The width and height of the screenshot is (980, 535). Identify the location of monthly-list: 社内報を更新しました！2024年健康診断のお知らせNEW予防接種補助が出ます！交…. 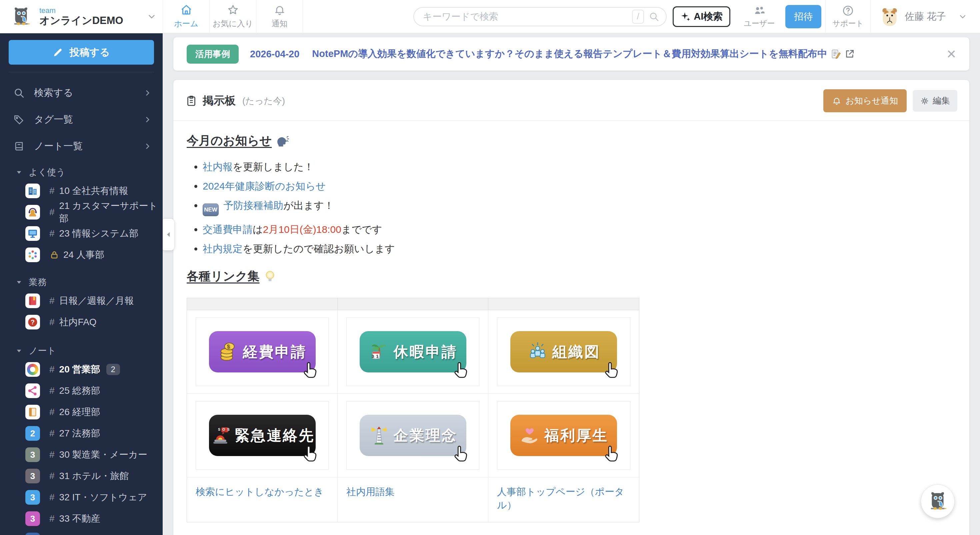
(571, 208).